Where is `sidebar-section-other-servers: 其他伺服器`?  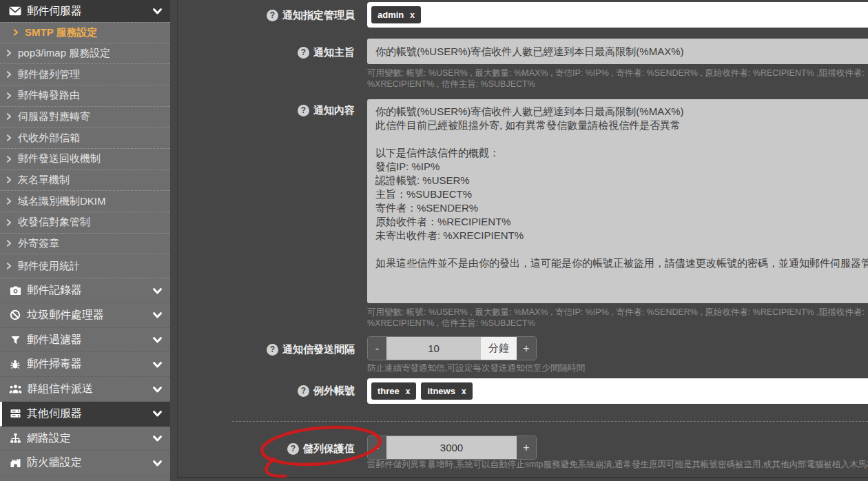
sidebar-section-other-servers: 其他伺服器 is located at coordinates (85, 414).